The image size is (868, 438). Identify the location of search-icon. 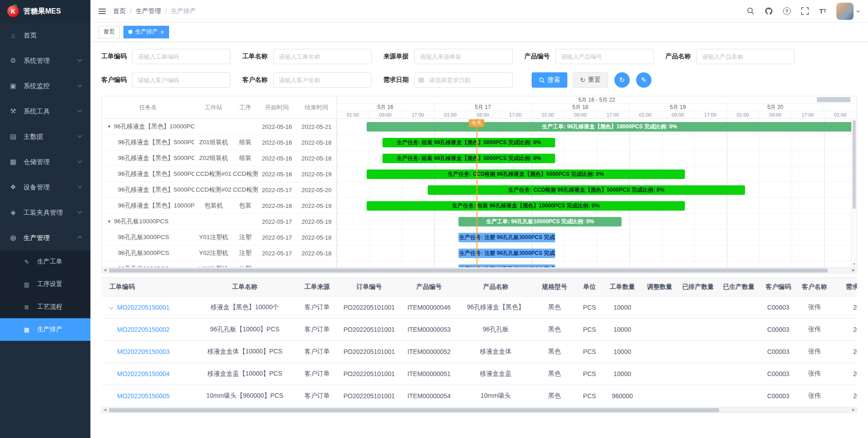
(750, 11).